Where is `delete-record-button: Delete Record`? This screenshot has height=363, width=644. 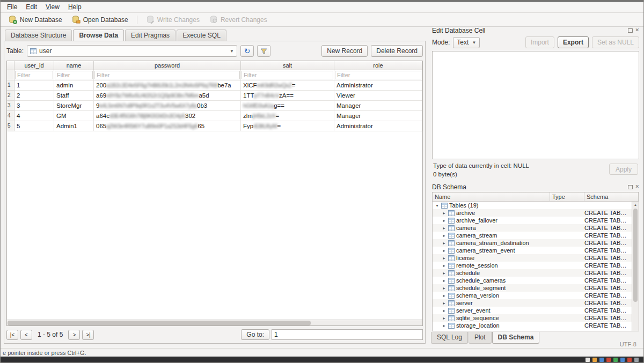
delete-record-button: Delete Record is located at coordinates (397, 51).